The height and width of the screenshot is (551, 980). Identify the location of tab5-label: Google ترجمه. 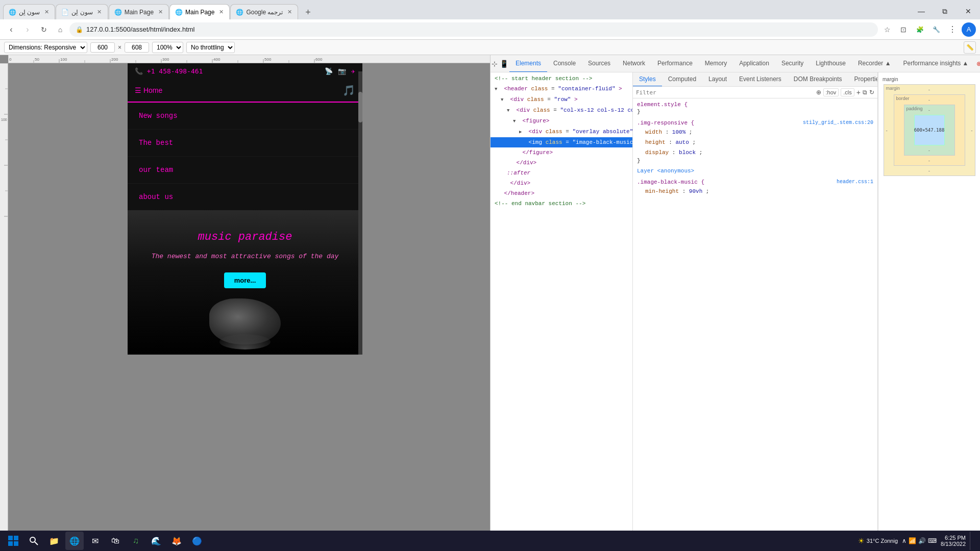
(264, 12).